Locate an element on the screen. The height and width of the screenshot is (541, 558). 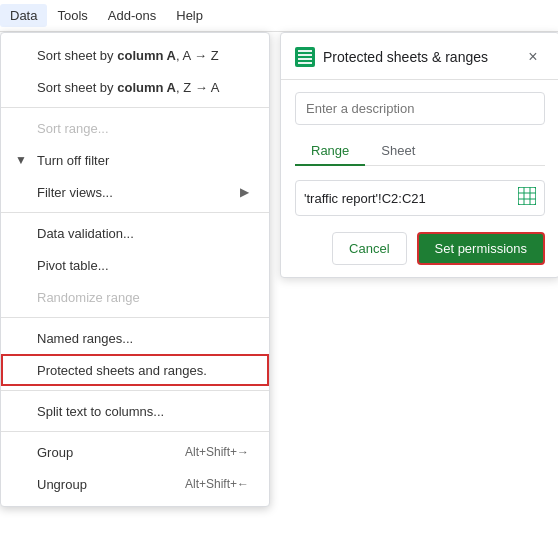
range-input is located at coordinates (408, 198).